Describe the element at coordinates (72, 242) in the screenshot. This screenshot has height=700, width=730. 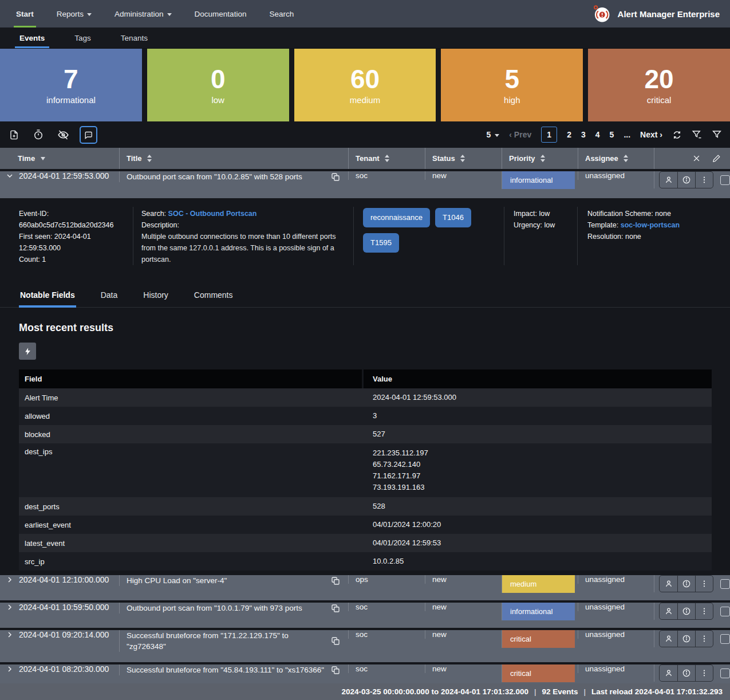
I see `event-first-seen: First seen: 2024-04-01 12:59:53.000` at that location.